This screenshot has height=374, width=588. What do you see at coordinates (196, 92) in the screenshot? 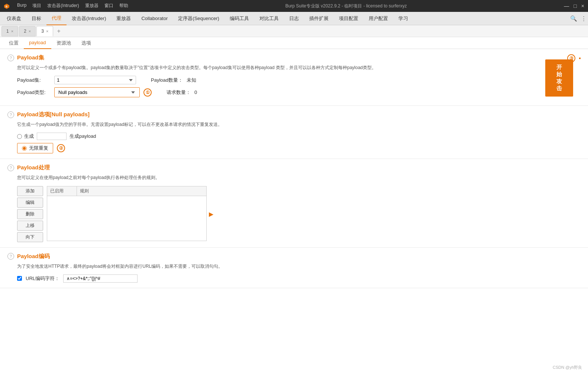
I see `request-count-value: 0` at bounding box center [196, 92].